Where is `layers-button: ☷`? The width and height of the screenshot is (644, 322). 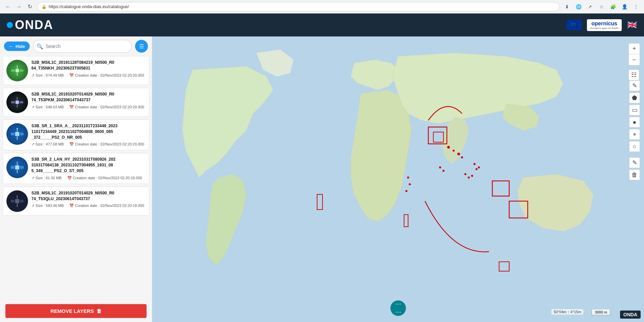 layers-button: ☷ is located at coordinates (634, 75).